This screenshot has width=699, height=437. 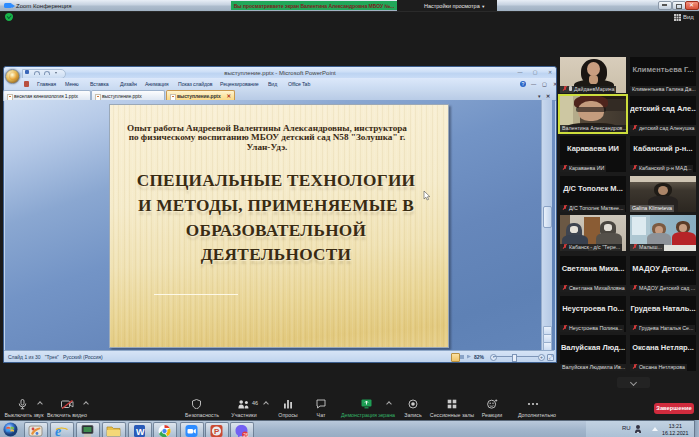 I want to click on svg-text: e, so click(x=58, y=430).